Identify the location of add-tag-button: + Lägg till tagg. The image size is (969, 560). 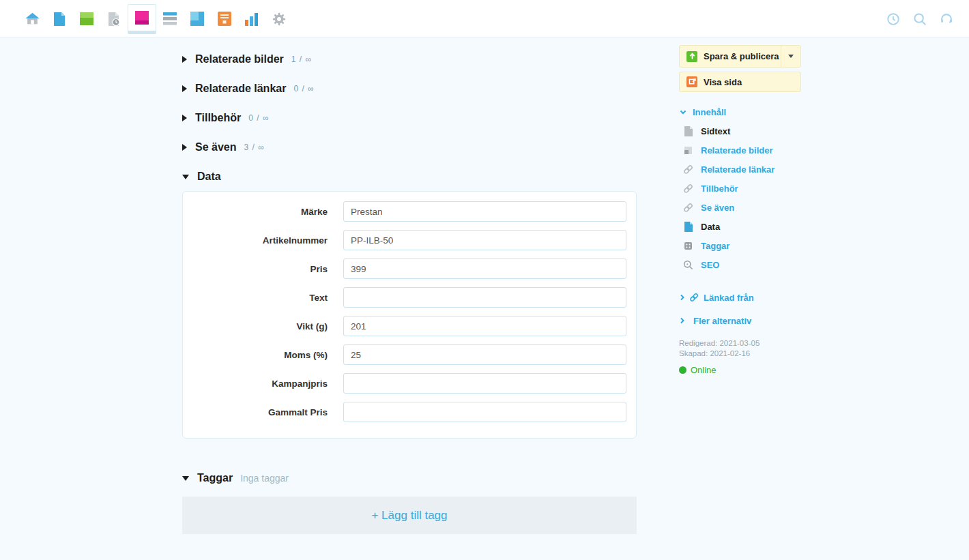
(409, 516).